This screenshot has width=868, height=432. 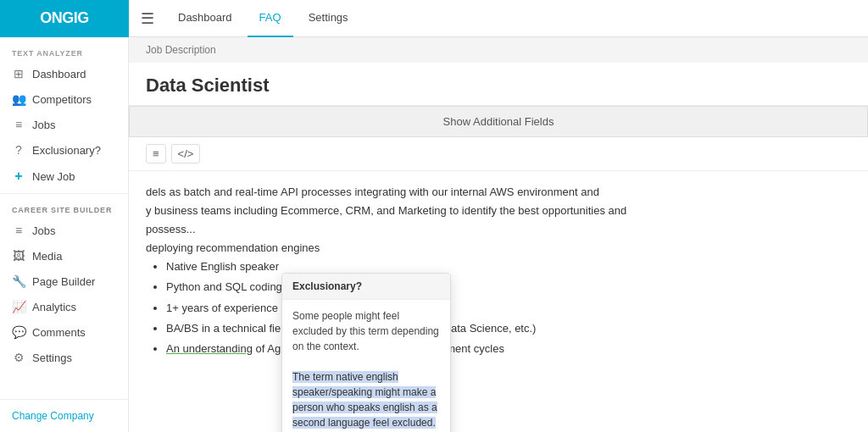 I want to click on sidebar-item-settings: ⚙ Settings, so click(x=64, y=357).